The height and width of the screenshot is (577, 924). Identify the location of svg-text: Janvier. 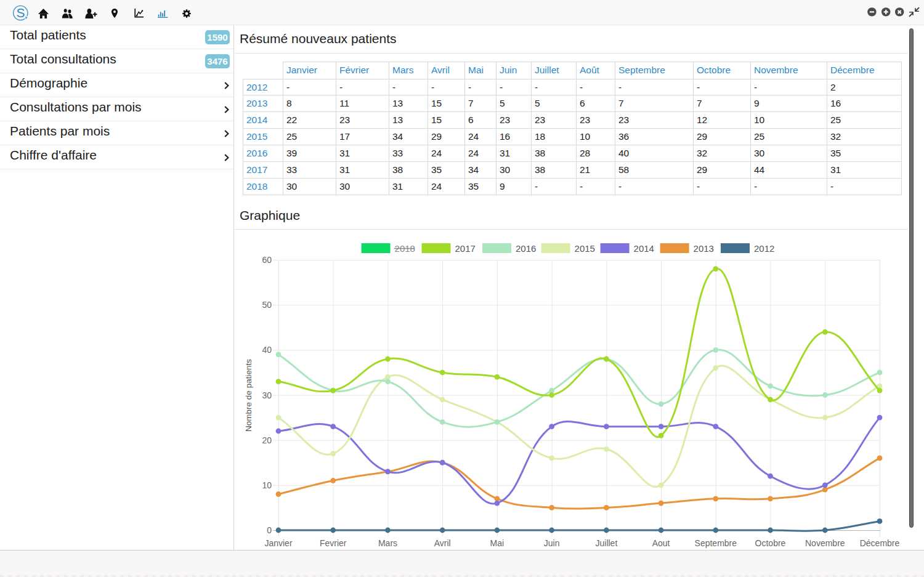
(278, 543).